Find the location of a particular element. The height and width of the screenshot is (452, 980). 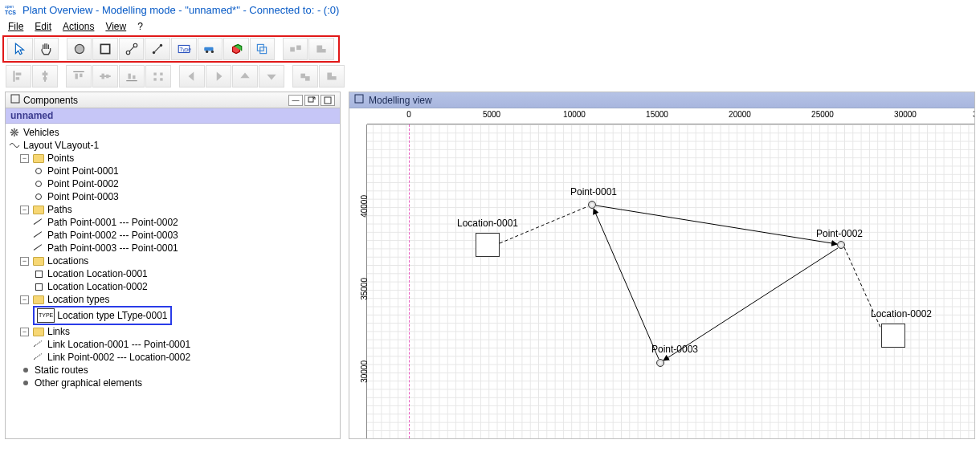

app-icon: openTCS is located at coordinates (11, 10).